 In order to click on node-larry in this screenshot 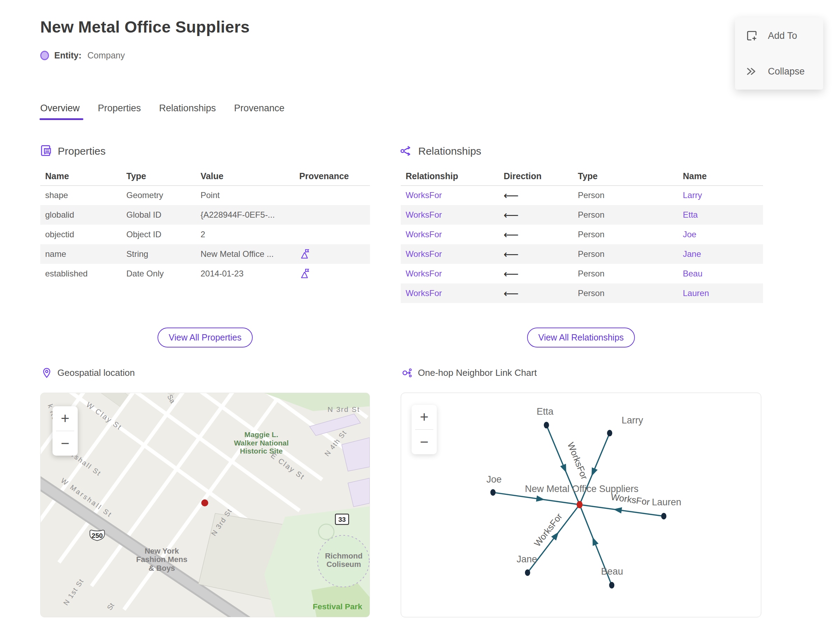, I will do `click(609, 433)`.